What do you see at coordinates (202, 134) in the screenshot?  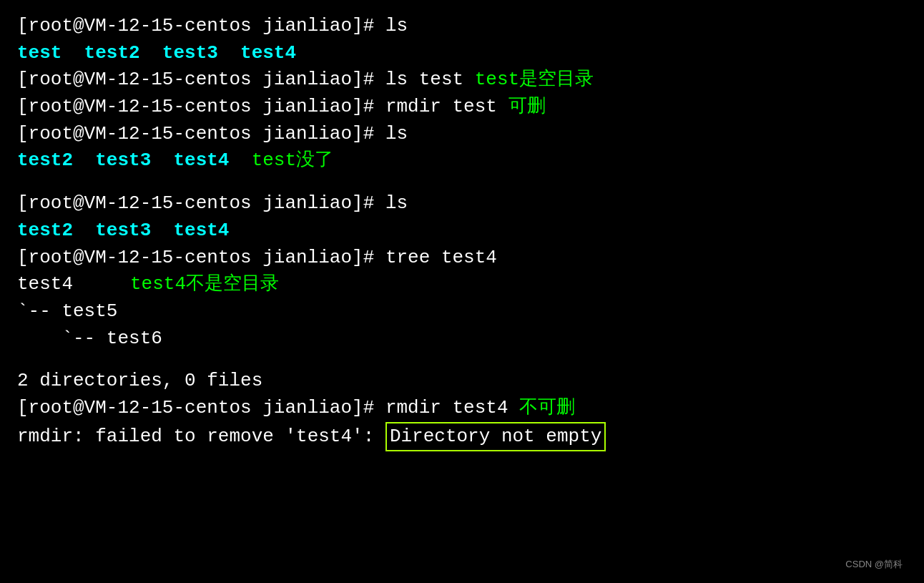 I see `prompt-5: [root@VM-12-15-centos jianliao]#` at bounding box center [202, 134].